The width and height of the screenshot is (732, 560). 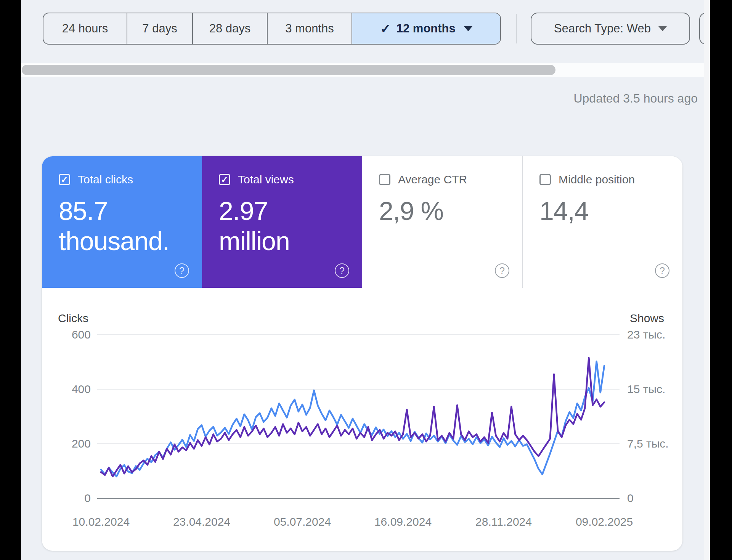 I want to click on vertical-scrollbar-track, so click(x=707, y=280).